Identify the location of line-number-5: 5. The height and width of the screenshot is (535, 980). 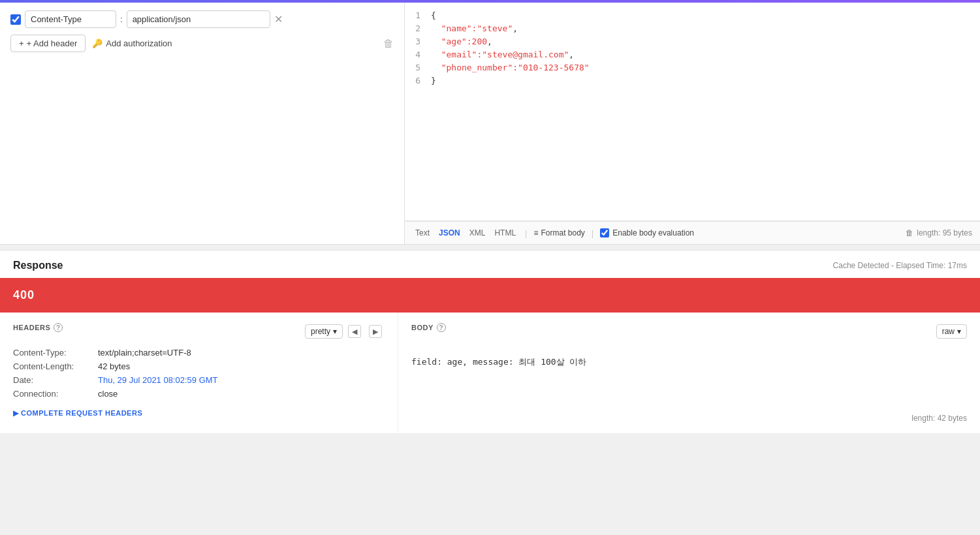
(418, 68).